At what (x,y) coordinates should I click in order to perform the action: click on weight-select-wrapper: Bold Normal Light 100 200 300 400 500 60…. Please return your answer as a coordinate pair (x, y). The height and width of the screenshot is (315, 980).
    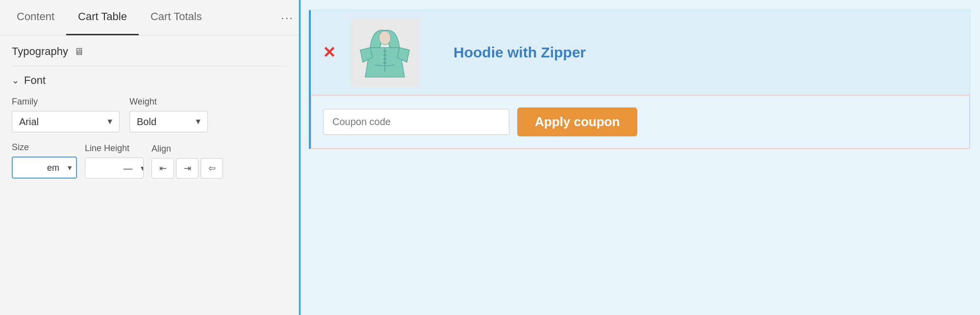
    Looking at the image, I should click on (169, 122).